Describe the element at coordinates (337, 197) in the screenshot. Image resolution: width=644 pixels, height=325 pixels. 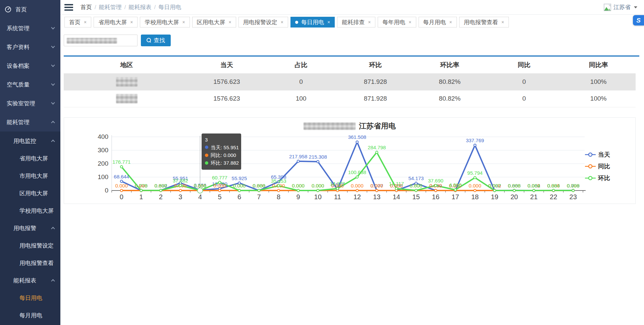
I see `svg-text: 11` at that location.